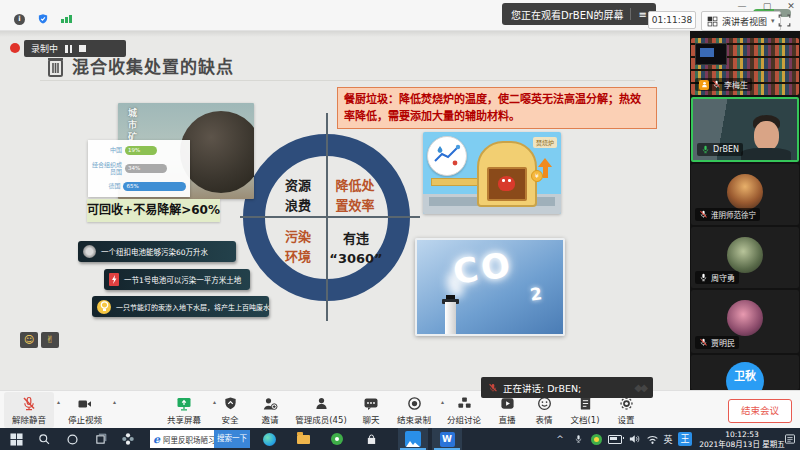  I want to click on fullscreen-button, so click(784, 22).